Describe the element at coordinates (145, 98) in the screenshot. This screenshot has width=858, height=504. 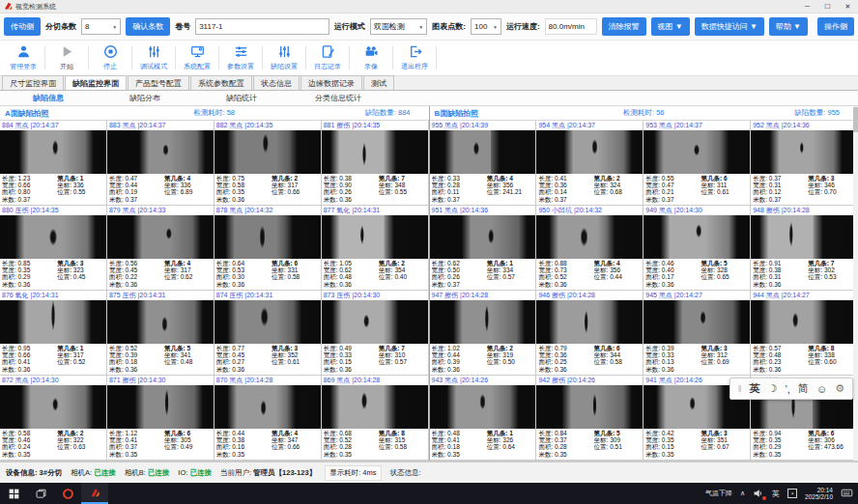
I see `sub-tab-2: 缺陷分布` at that location.